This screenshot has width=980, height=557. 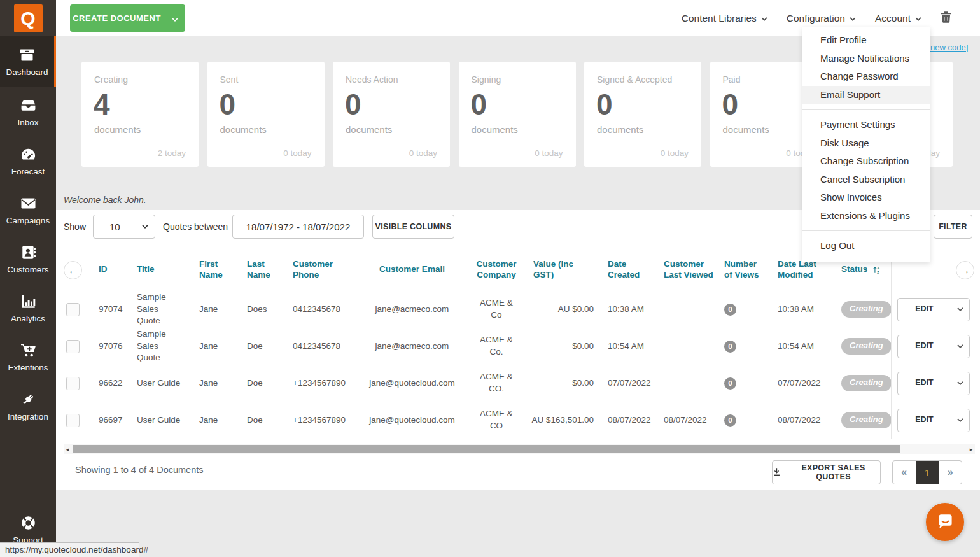 I want to click on column-header-label: Date Last Modified, so click(x=806, y=270).